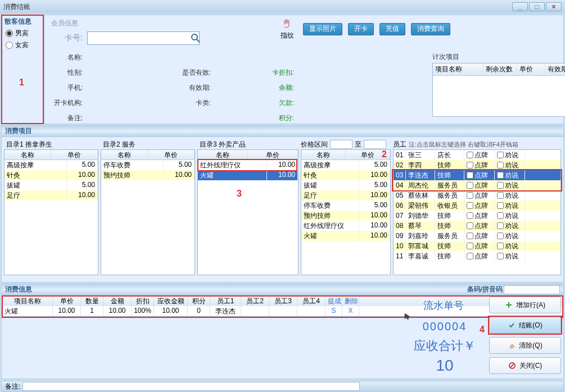  What do you see at coordinates (257, 7) in the screenshot?
I see `window-title: 消费结账` at bounding box center [257, 7].